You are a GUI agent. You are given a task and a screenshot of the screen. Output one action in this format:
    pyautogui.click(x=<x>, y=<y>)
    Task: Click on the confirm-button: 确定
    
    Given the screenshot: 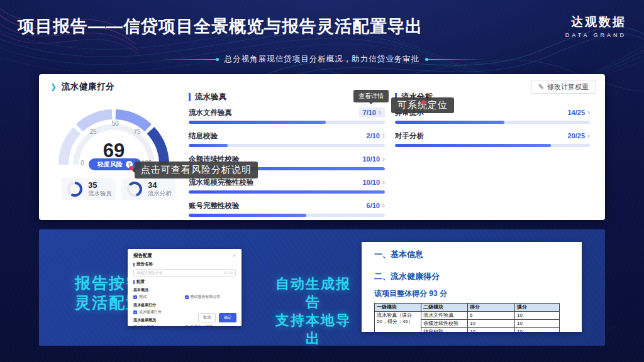 What is the action you would take?
    pyautogui.click(x=228, y=318)
    